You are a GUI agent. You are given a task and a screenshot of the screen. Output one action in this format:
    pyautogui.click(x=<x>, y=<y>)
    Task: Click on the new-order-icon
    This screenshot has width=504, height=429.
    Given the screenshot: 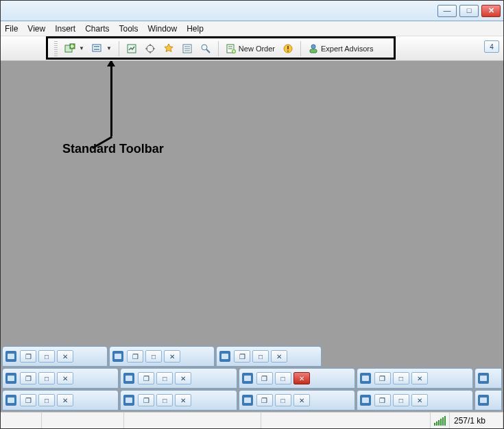 What is the action you would take?
    pyautogui.click(x=231, y=49)
    